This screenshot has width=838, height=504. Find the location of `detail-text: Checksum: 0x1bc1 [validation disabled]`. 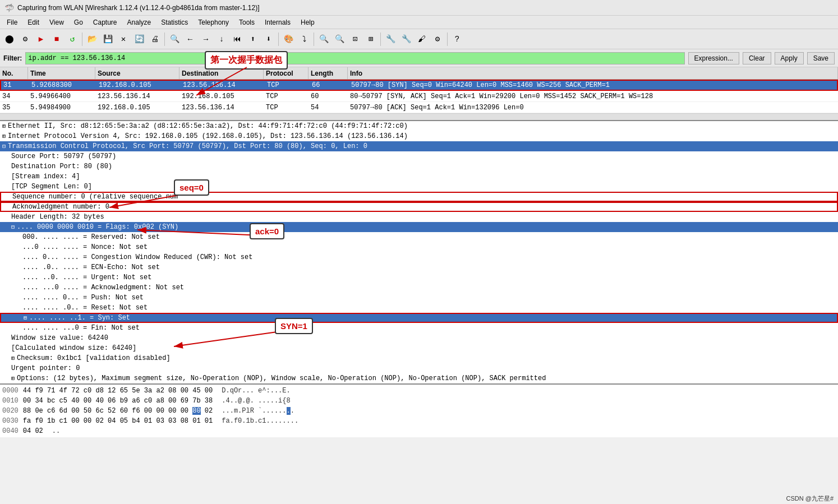

detail-text: Checksum: 0x1bc1 [validation disabled] is located at coordinates (94, 358).